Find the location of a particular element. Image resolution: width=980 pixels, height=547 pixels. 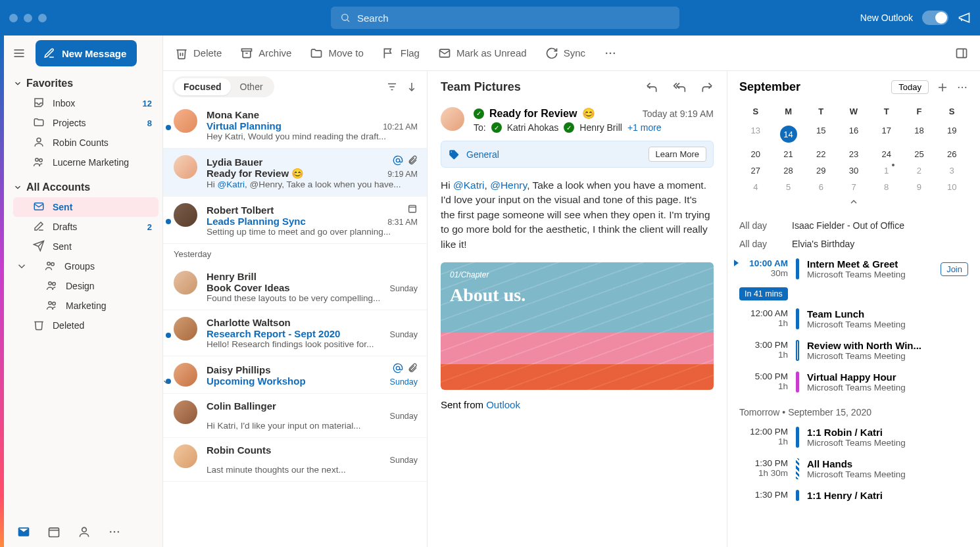

allday-event: All dayIsaac Fielder - Out of Office is located at coordinates (854, 226).